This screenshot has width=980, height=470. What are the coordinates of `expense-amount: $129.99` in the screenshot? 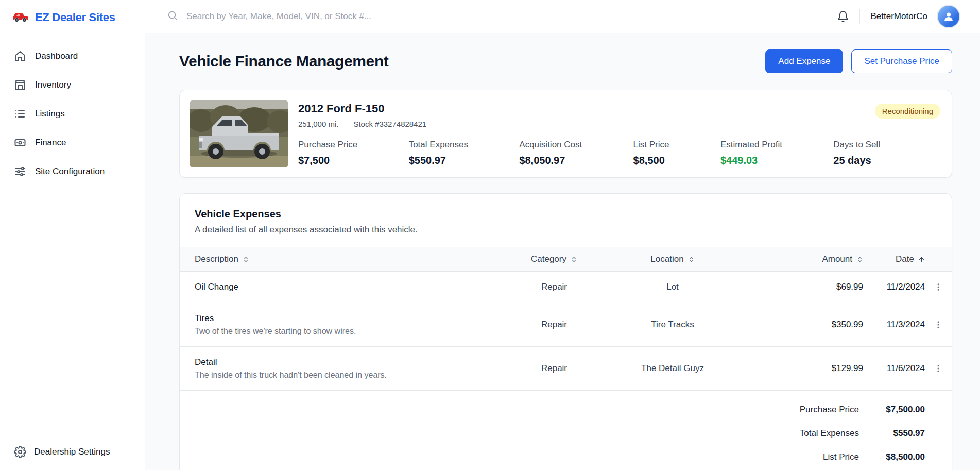 It's located at (801, 368).